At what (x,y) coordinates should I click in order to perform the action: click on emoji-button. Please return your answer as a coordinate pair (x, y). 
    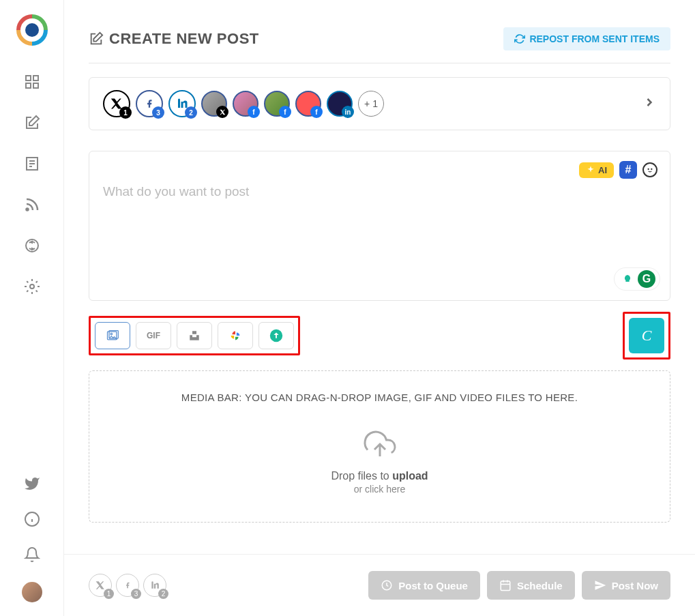
    Looking at the image, I should click on (650, 170).